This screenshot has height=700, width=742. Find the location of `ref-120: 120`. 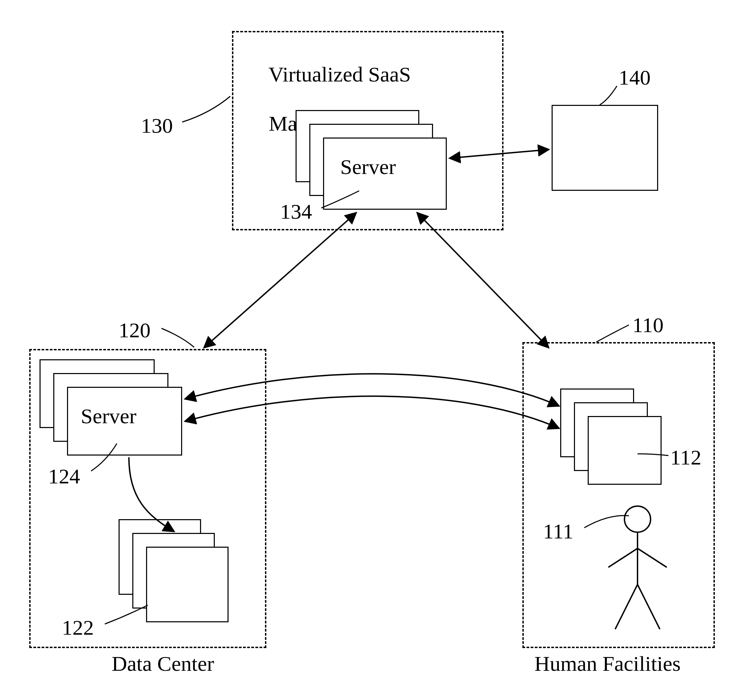

ref-120: 120 is located at coordinates (134, 330).